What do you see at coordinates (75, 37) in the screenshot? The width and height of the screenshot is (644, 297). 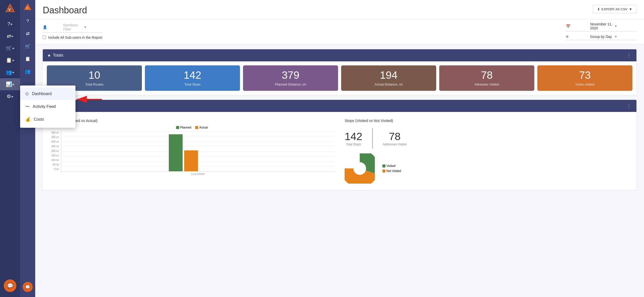 I see `include-subusers-label: Include All Sub-users in the Report` at bounding box center [75, 37].